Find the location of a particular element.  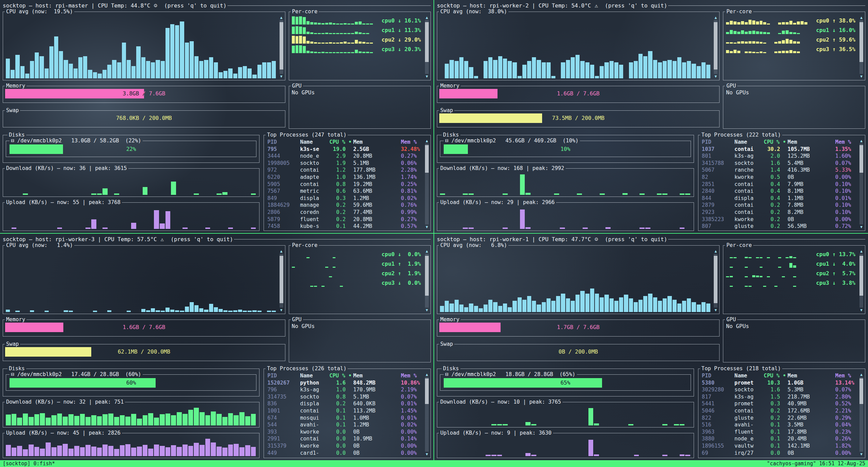

pane-title-text: socktop — host: rpi-worker-2 | CPU Temp:… is located at coordinates (516, 5).